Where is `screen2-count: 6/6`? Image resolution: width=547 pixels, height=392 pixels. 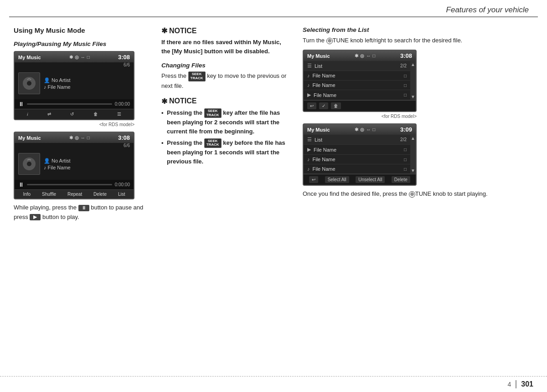
screen2-count: 6/6 is located at coordinates (74, 146).